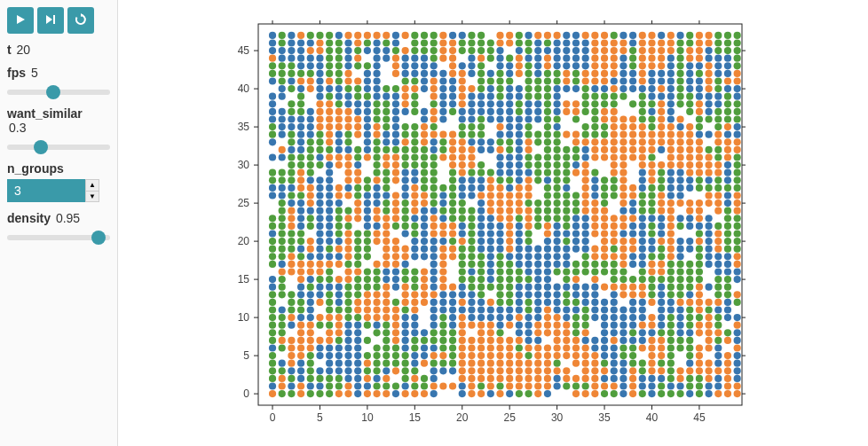 The width and height of the screenshot is (868, 446). What do you see at coordinates (51, 20) in the screenshot?
I see `step-button` at bounding box center [51, 20].